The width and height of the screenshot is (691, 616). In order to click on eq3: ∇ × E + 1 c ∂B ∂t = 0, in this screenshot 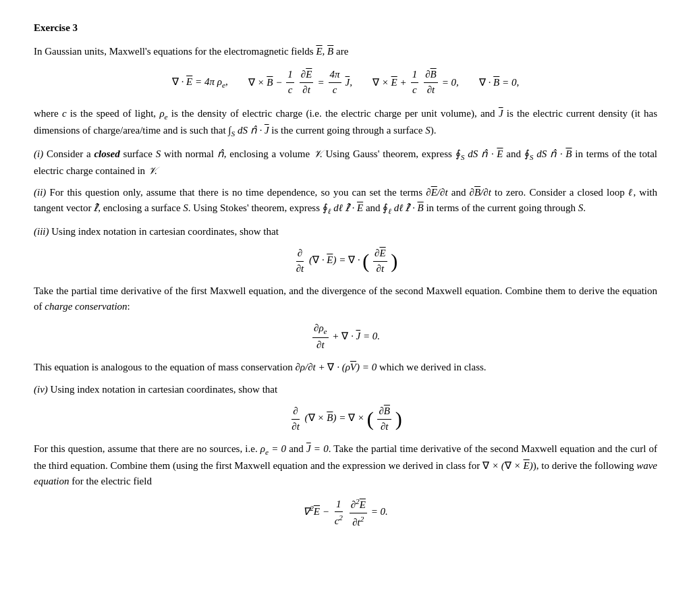, I will do `click(416, 82)`.